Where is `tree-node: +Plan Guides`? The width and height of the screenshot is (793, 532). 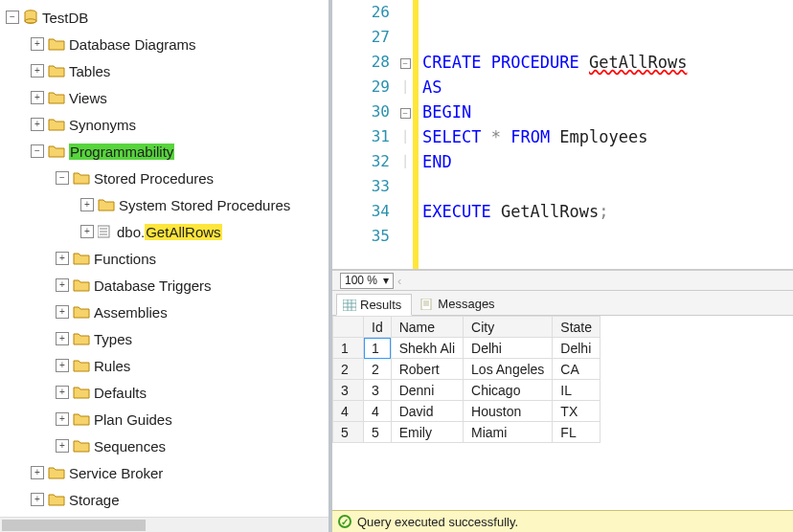 tree-node: +Plan Guides is located at coordinates (167, 419).